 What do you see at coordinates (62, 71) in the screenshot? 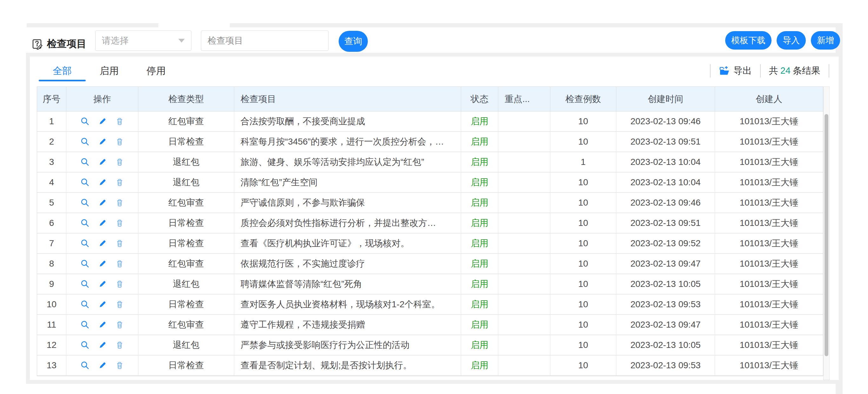
I see `tab-all: 全部` at bounding box center [62, 71].